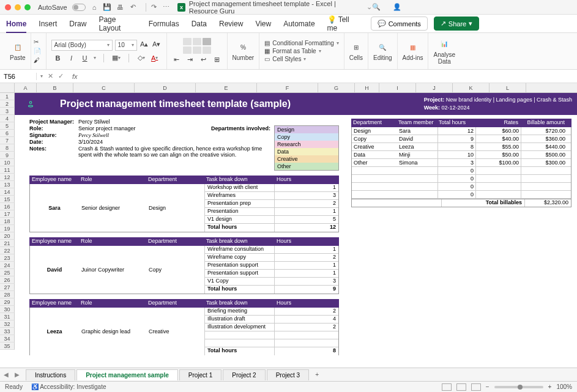 Image resolution: width=577 pixels, height=392 pixels. Describe the element at coordinates (7, 331) in the screenshot. I see `row-header: 33` at that location.